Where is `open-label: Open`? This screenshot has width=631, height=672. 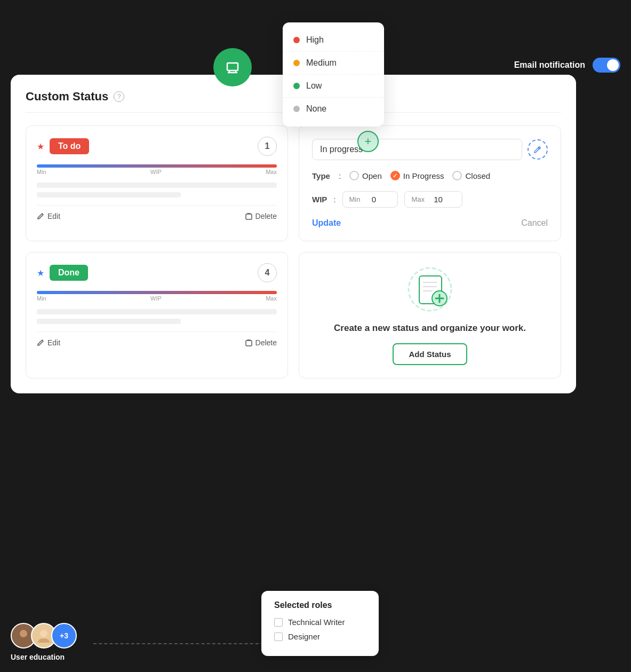
open-label: Open is located at coordinates (372, 176).